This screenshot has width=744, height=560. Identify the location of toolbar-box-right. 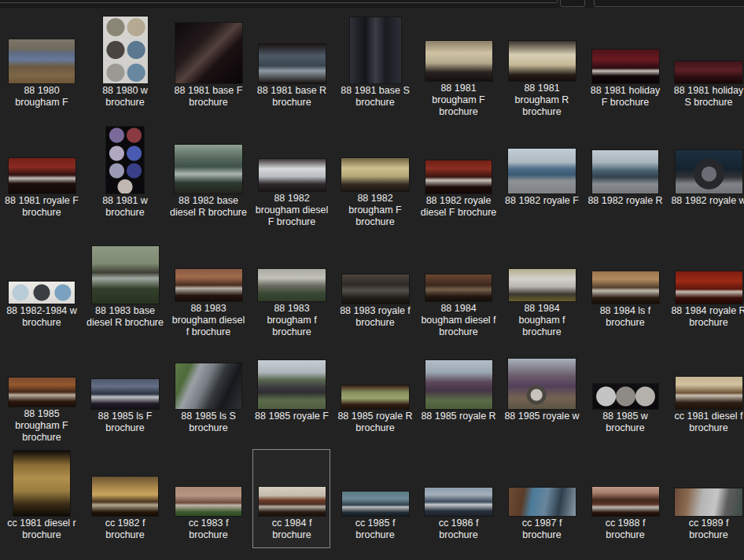
(668, 3).